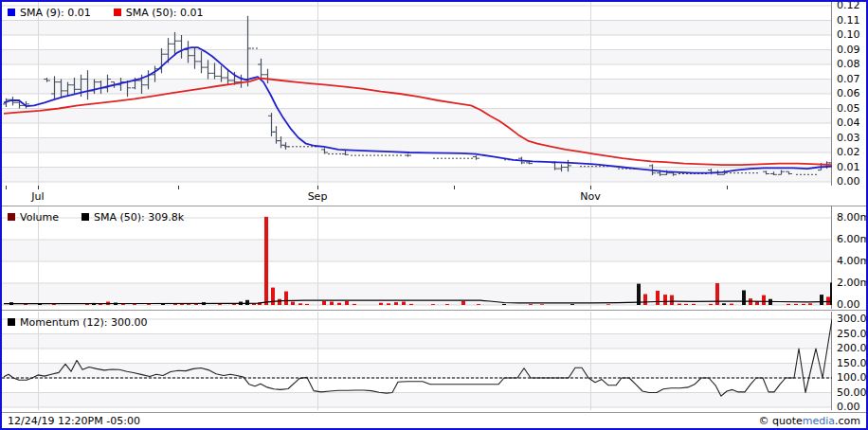  Describe the element at coordinates (853, 261) in the screenshot. I see `volume-y-tick-label: 4.00m` at that location.